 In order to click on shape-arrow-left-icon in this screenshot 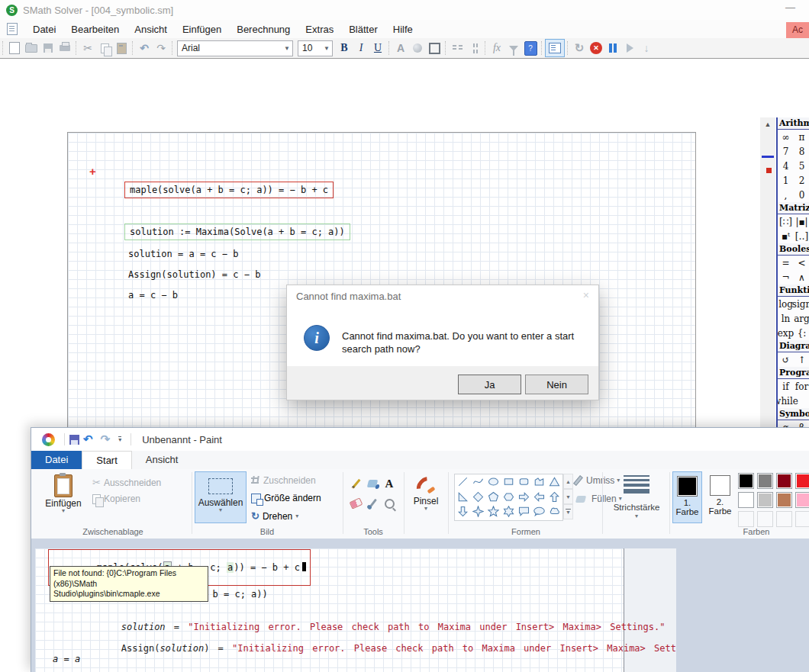, I will do `click(539, 497)`.